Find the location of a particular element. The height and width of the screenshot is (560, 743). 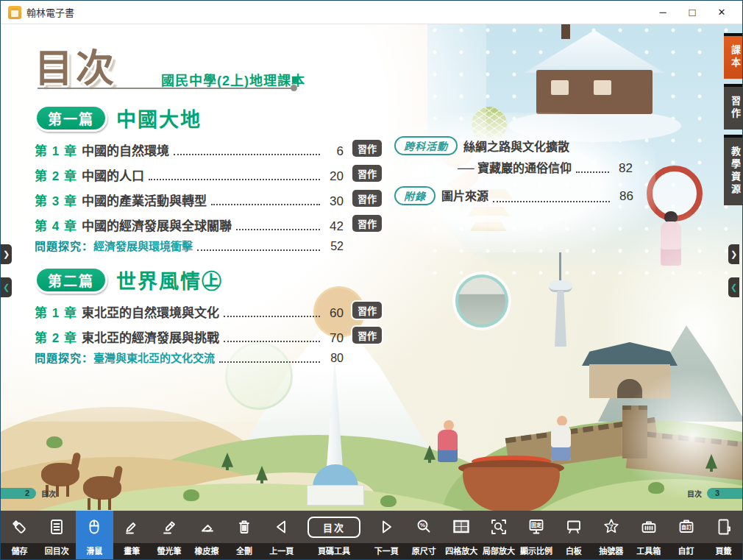

section-header: 第一篇 中國大地 is located at coordinates (189, 118).